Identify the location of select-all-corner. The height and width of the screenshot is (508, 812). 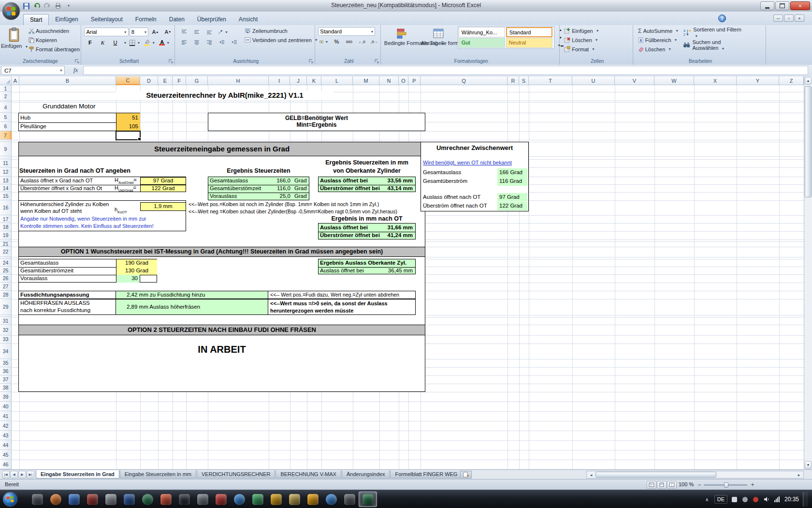
(6, 81).